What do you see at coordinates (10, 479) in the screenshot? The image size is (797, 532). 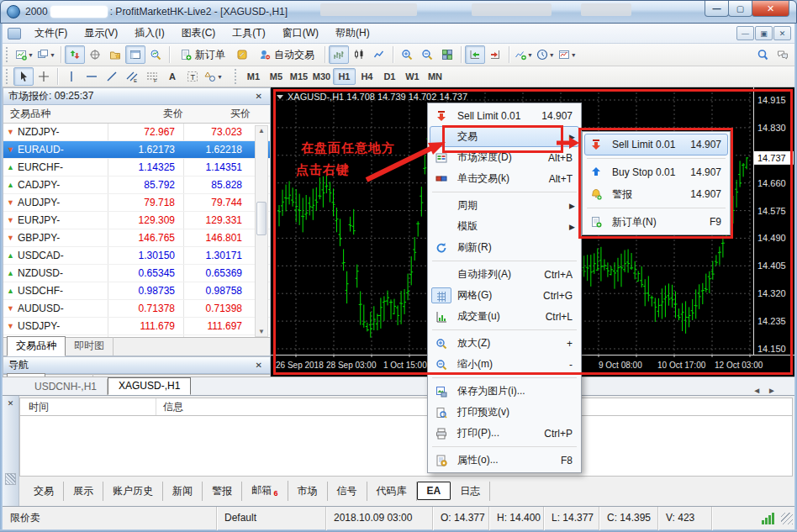 I see `terminal-grip-icon` at bounding box center [10, 479].